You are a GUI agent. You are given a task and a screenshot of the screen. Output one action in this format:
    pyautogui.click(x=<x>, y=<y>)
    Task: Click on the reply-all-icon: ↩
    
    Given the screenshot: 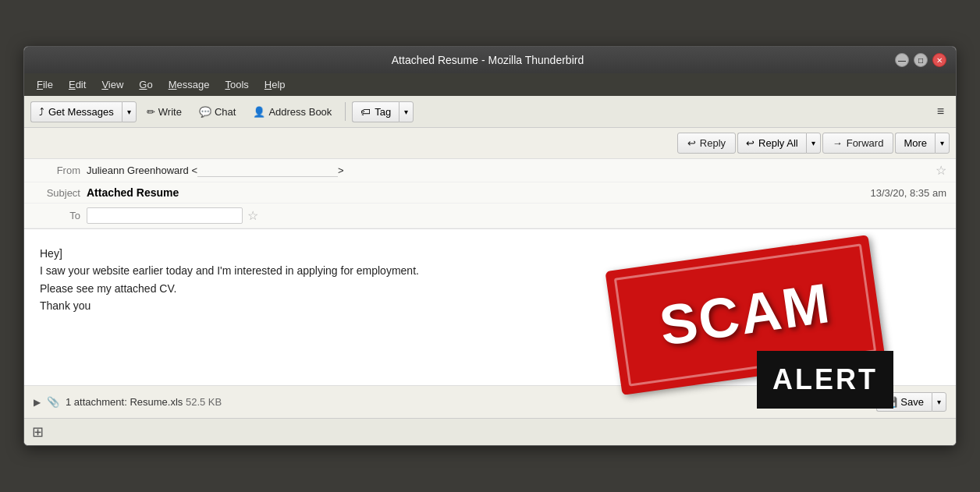 What is the action you would take?
    pyautogui.click(x=751, y=143)
    